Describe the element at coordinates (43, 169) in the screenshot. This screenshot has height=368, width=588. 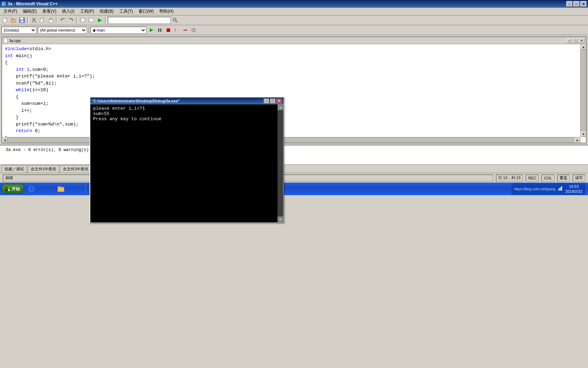
I see `tab-find1: 在文件1中查找` at that location.